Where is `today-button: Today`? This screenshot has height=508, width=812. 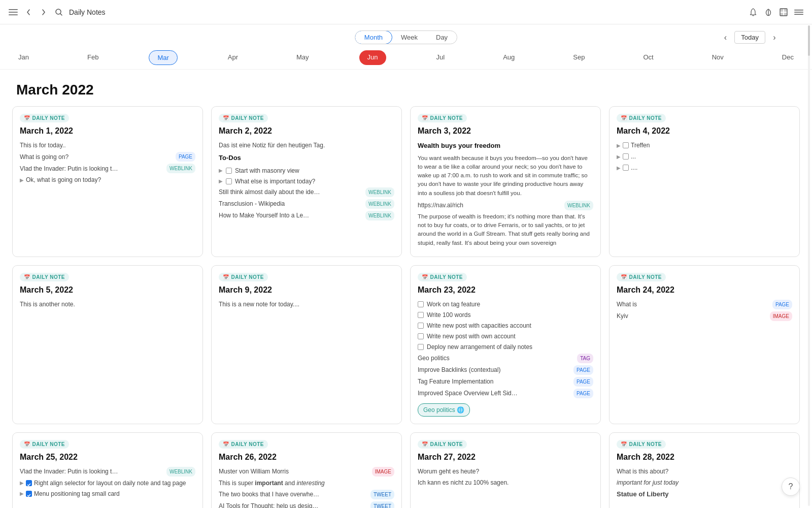
today-button: Today is located at coordinates (750, 38).